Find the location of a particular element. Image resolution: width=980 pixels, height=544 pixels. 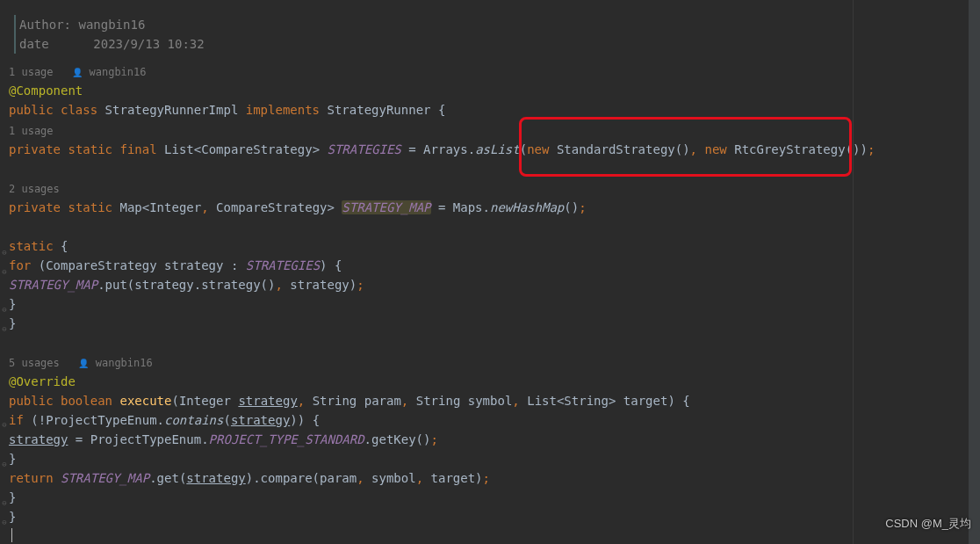

caret is located at coordinates (12, 535).